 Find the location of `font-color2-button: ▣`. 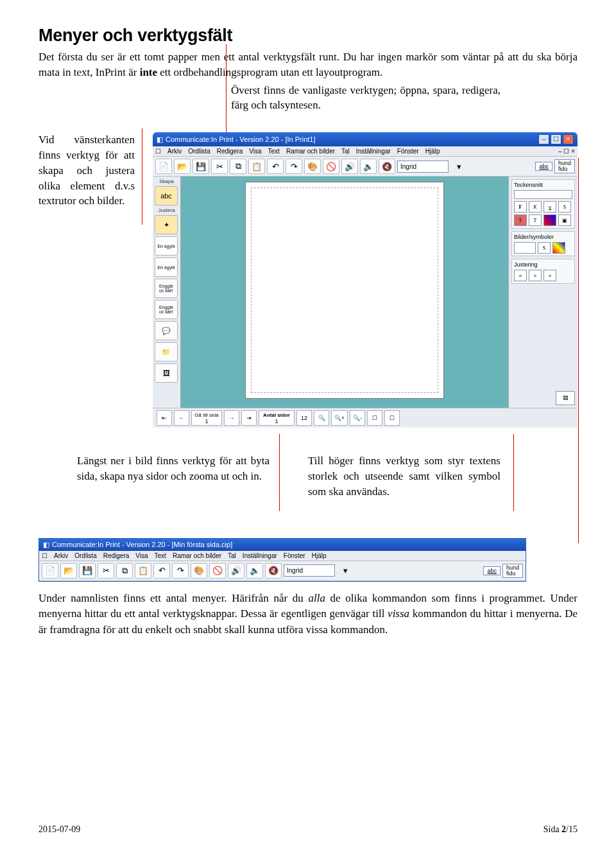

font-color2-button: ▣ is located at coordinates (565, 220).